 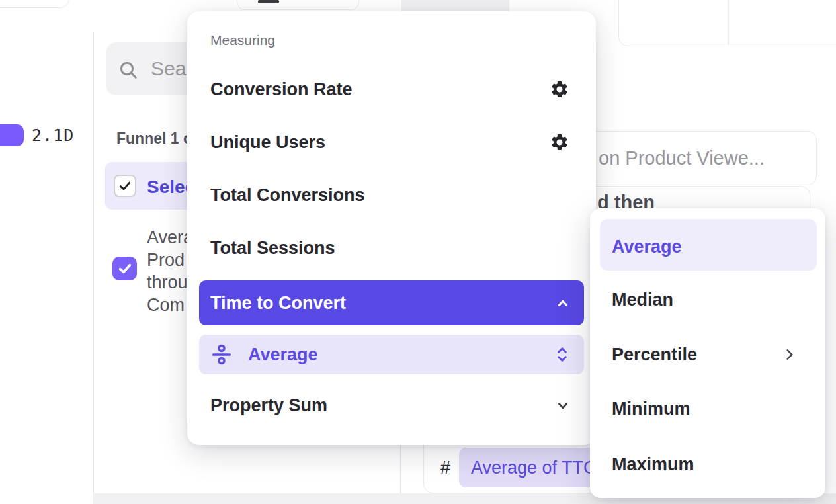 What do you see at coordinates (128, 70) in the screenshot?
I see `search-icon` at bounding box center [128, 70].